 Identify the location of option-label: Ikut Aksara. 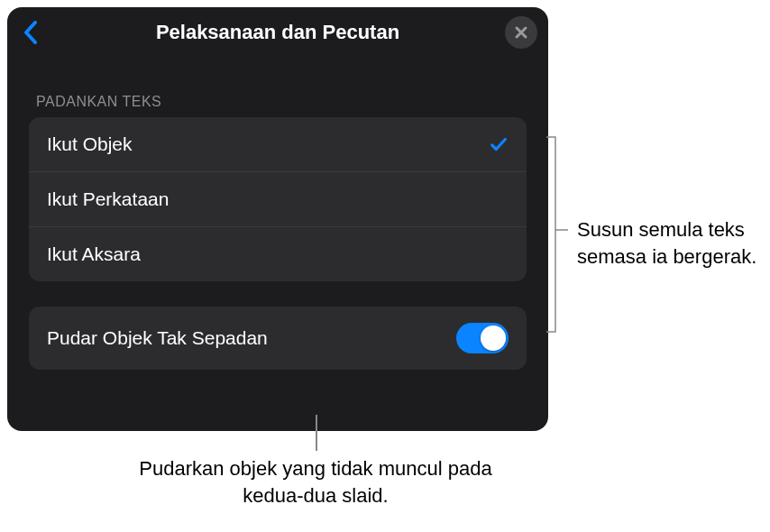
(94, 254).